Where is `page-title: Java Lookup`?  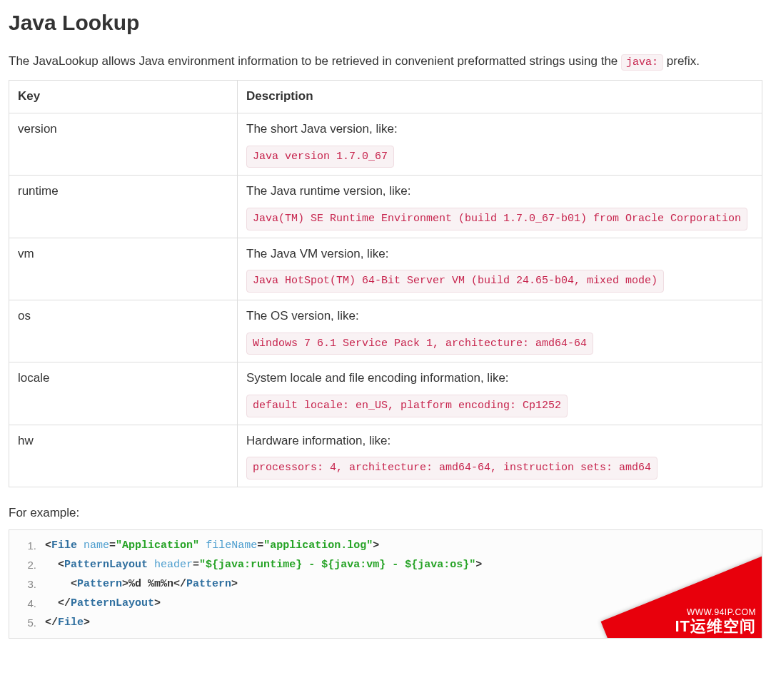 page-title: Java Lookup is located at coordinates (386, 23).